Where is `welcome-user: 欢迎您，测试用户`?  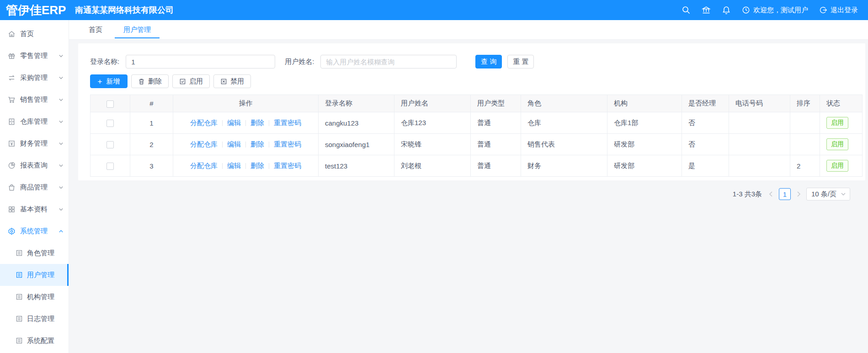 welcome-user: 欢迎您，测试用户 is located at coordinates (775, 10).